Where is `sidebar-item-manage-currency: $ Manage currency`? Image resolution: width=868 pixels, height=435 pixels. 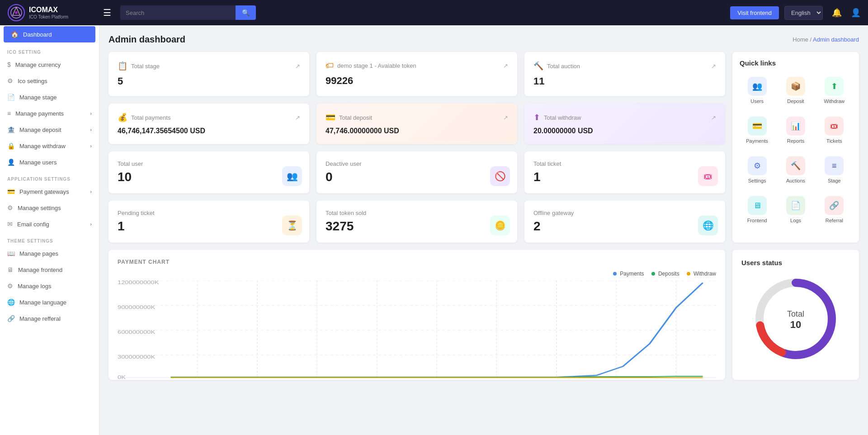
sidebar-item-manage-currency: $ Manage currency is located at coordinates (50, 65).